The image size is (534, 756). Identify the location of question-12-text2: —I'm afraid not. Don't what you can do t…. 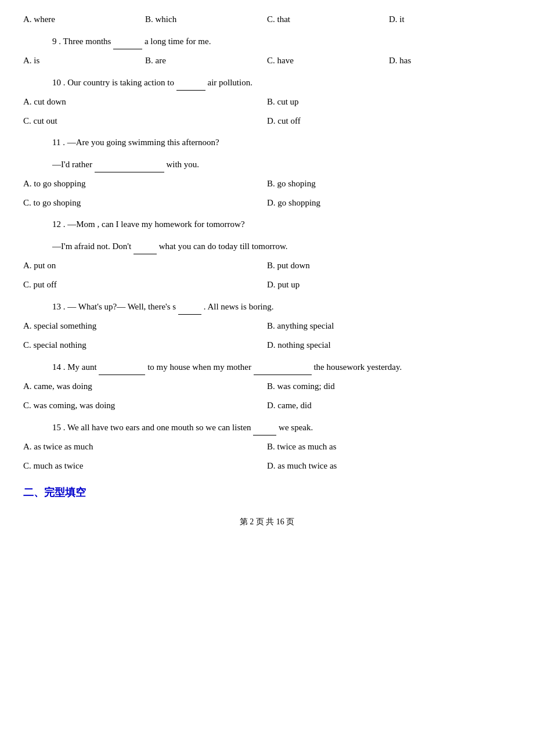
(267, 246).